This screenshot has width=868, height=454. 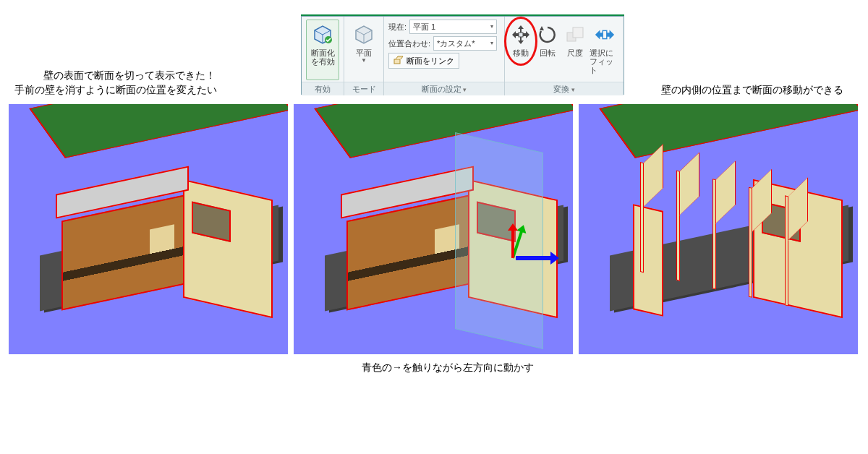 What do you see at coordinates (443, 27) in the screenshot?
I see `current-plane-row: 現在: 平面 1 ▾` at bounding box center [443, 27].